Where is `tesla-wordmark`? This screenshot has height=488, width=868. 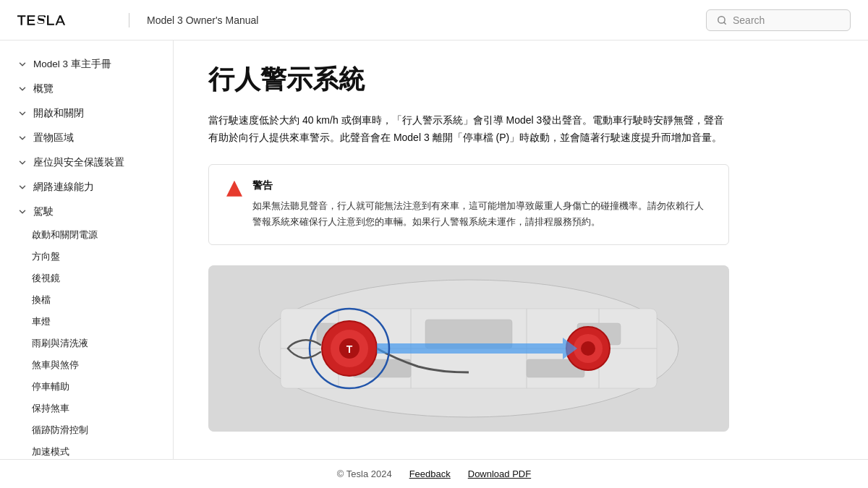 tesla-wordmark is located at coordinates (64, 20).